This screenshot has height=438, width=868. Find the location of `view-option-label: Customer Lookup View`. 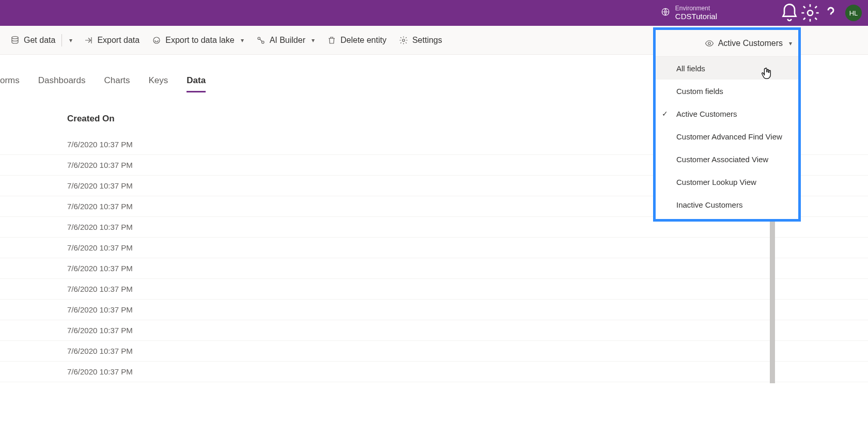

view-option-label: Customer Lookup View is located at coordinates (716, 182).